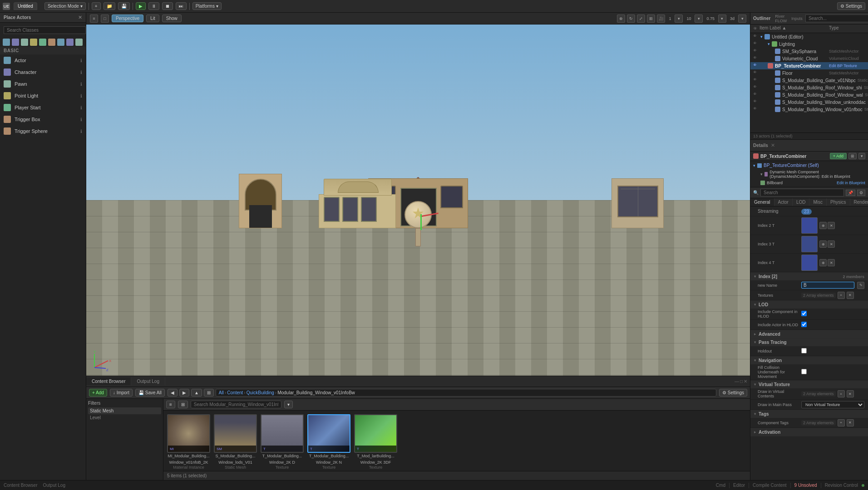  Describe the element at coordinates (804, 372) in the screenshot. I see `fill-sub-checkbox` at that location.